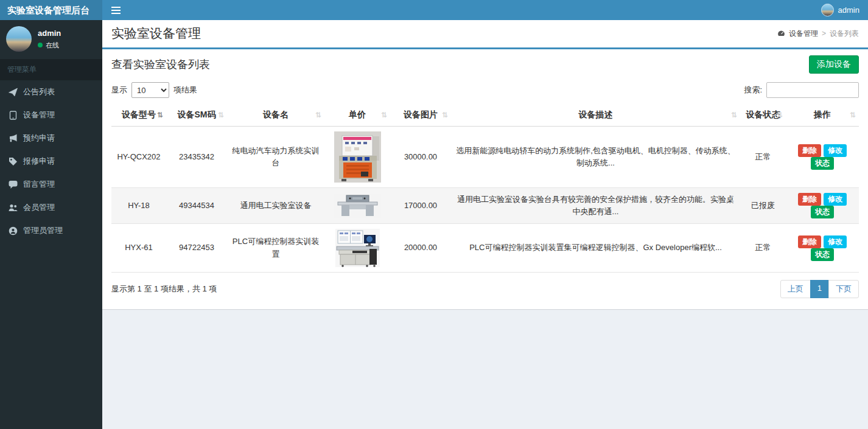 Image resolution: width=868 pixels, height=429 pixels. I want to click on bullhorn-icon, so click(13, 139).